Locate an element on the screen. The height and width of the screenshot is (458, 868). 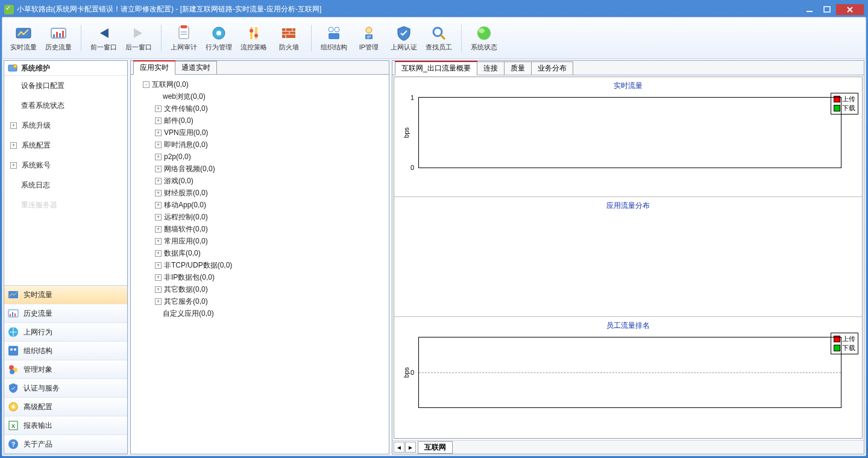
history-traffic-icon is located at coordinates (13, 313).